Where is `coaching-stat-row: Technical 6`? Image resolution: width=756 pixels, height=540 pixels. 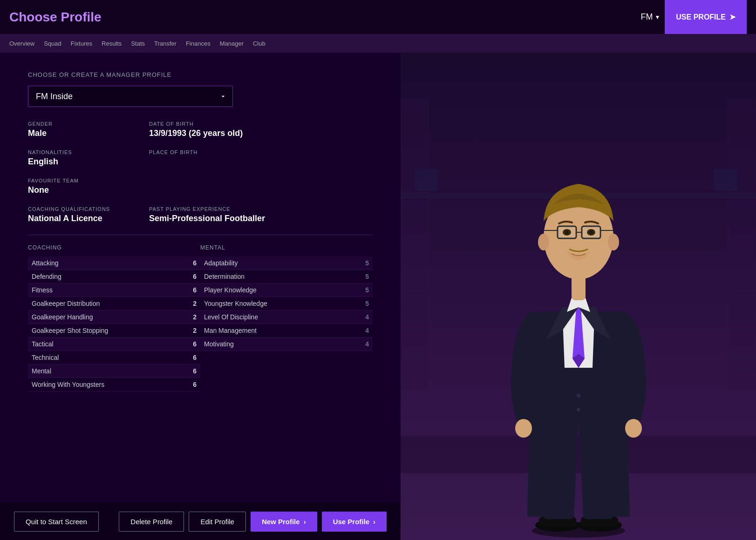 coaching-stat-row: Technical 6 is located at coordinates (114, 358).